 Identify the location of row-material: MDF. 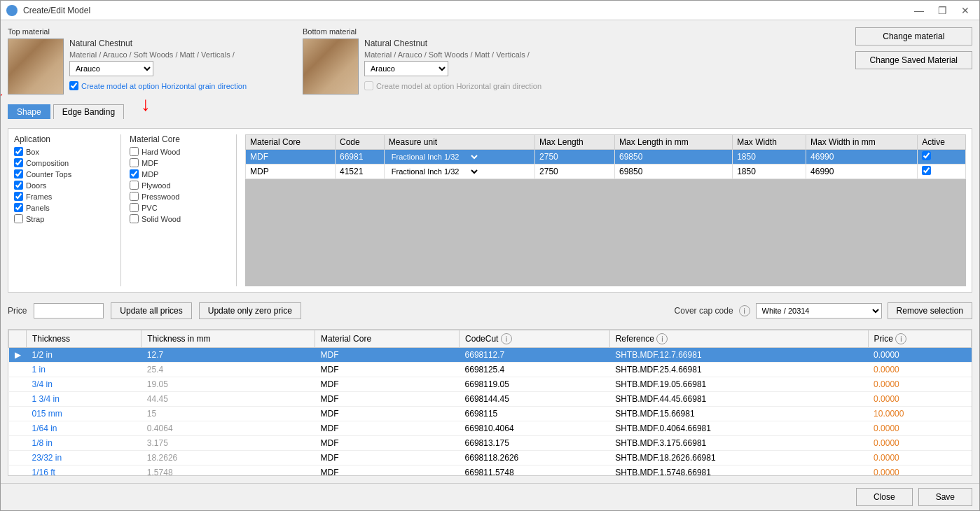
(387, 385).